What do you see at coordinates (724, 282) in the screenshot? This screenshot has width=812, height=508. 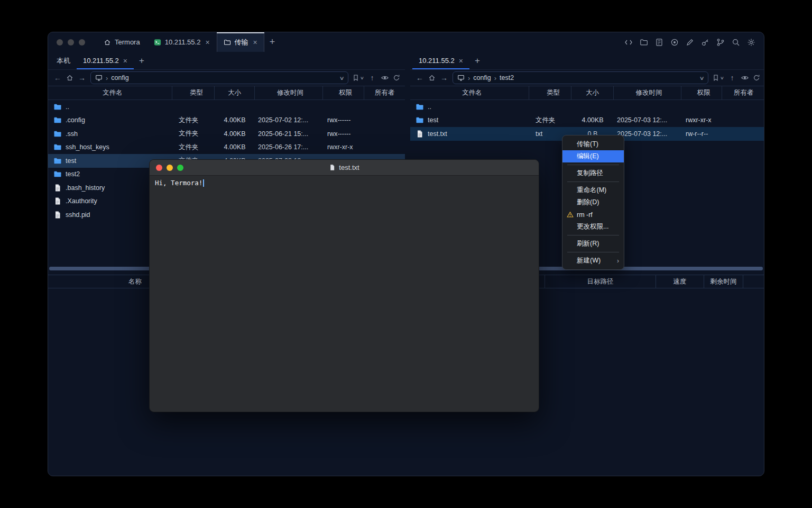 I see `column-header-eta: 剩余时间` at bounding box center [724, 282].